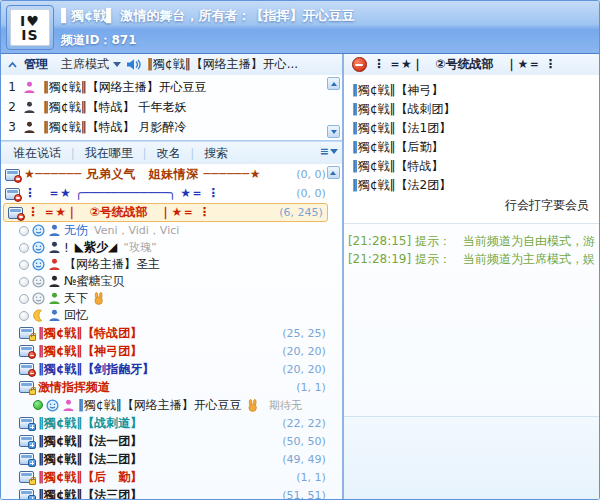  Describe the element at coordinates (172, 316) in the screenshot. I see `member-row: 回忆` at that location.